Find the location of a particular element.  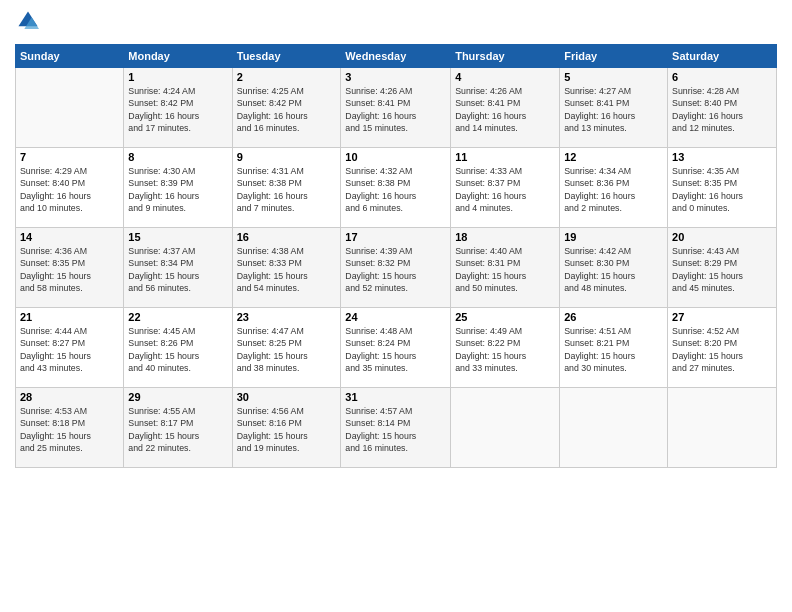

logo is located at coordinates (27, 23).